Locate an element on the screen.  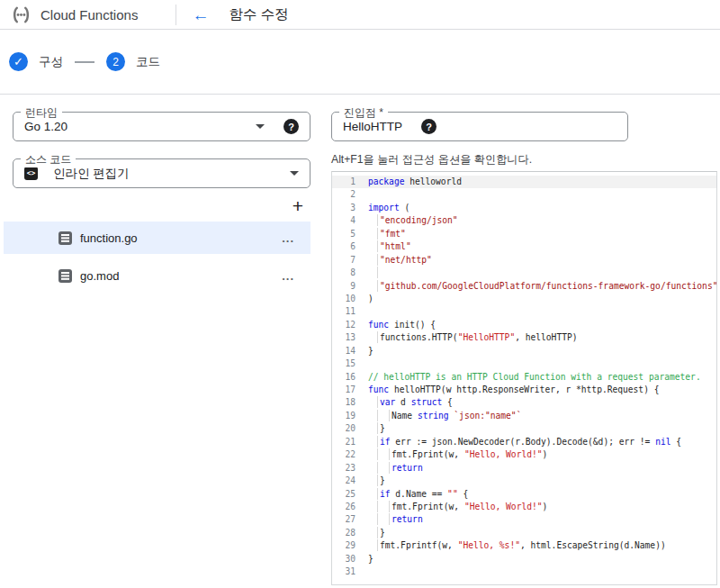
code-line: 31 is located at coordinates (524, 572).